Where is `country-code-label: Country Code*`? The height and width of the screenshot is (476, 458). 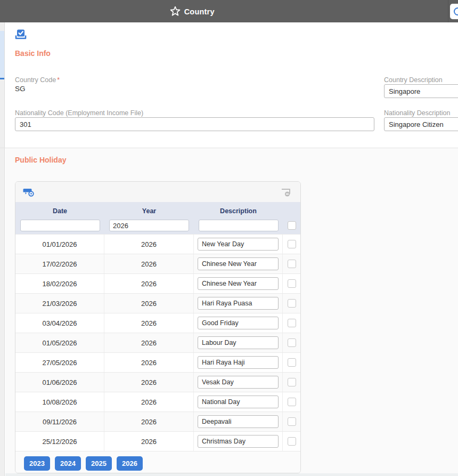 country-code-label: Country Code* is located at coordinates (37, 80).